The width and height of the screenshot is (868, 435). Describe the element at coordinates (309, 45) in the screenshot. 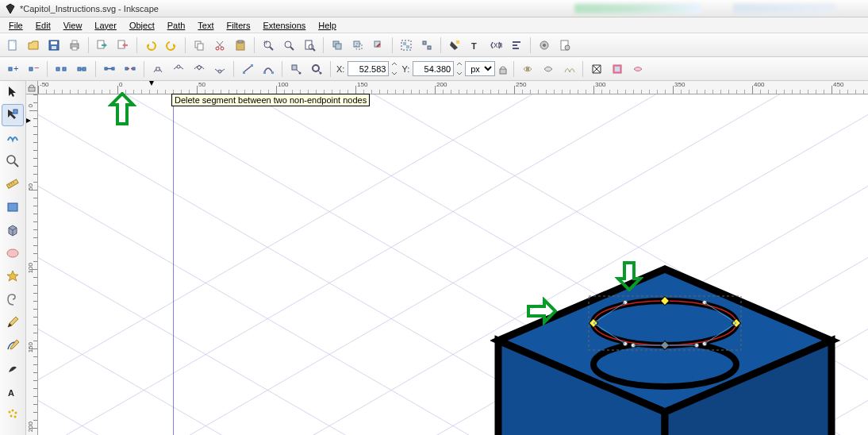

I see `zoom-page-button` at that location.